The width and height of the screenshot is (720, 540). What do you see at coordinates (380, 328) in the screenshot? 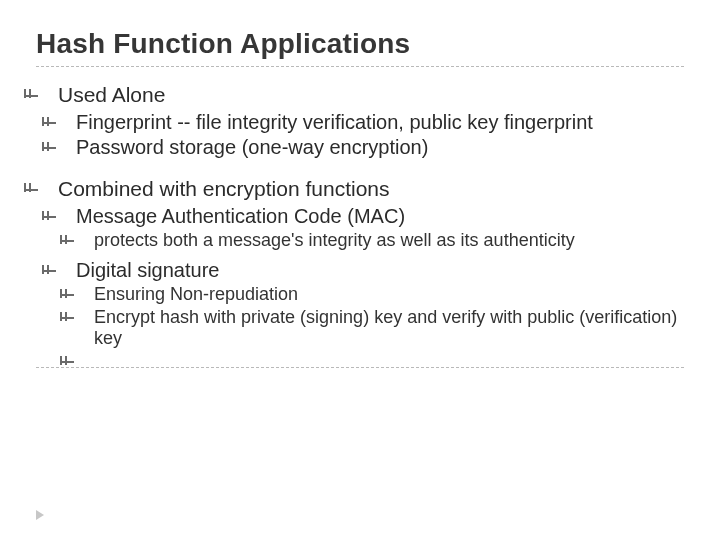
I see `list-sub-item: Encrypt hash with private (signing) key …` at bounding box center [380, 328].